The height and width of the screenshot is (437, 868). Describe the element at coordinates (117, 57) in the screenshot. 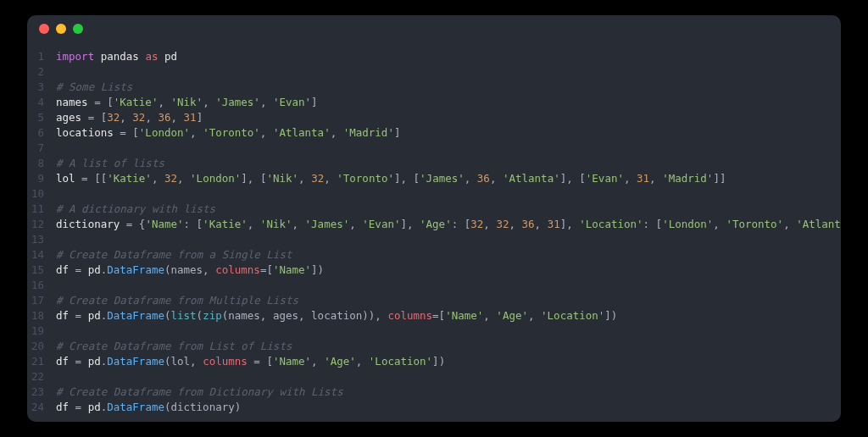

I see `code-content: import pandas as pd` at that location.